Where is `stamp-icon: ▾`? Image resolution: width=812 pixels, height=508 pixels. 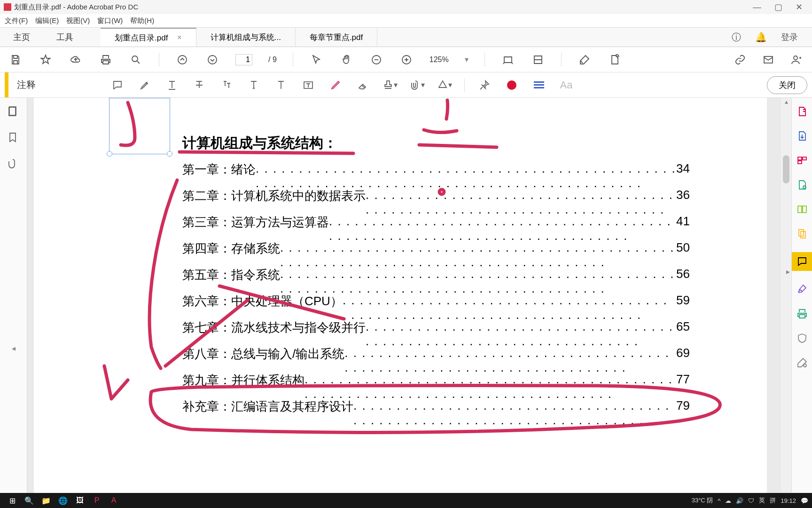
stamp-icon: ▾ is located at coordinates (390, 85).